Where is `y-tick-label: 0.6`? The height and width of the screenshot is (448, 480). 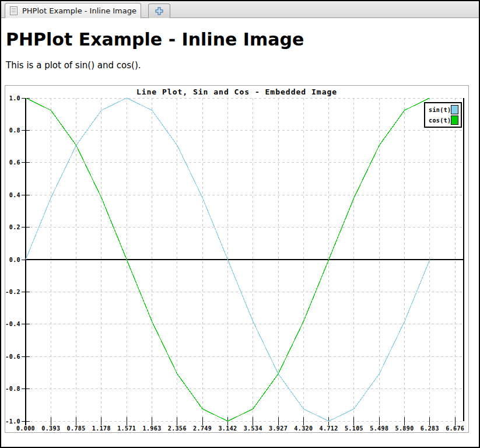 y-tick-label: 0.6 is located at coordinates (15, 162).